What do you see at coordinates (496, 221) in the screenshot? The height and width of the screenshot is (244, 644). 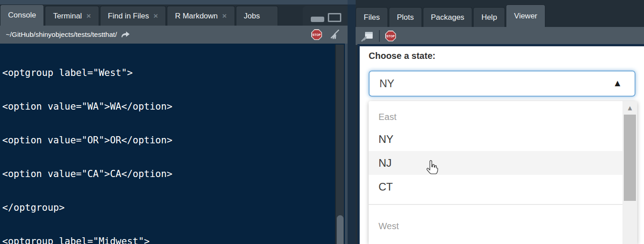 I see `optgroup-west-label: West` at bounding box center [496, 221].